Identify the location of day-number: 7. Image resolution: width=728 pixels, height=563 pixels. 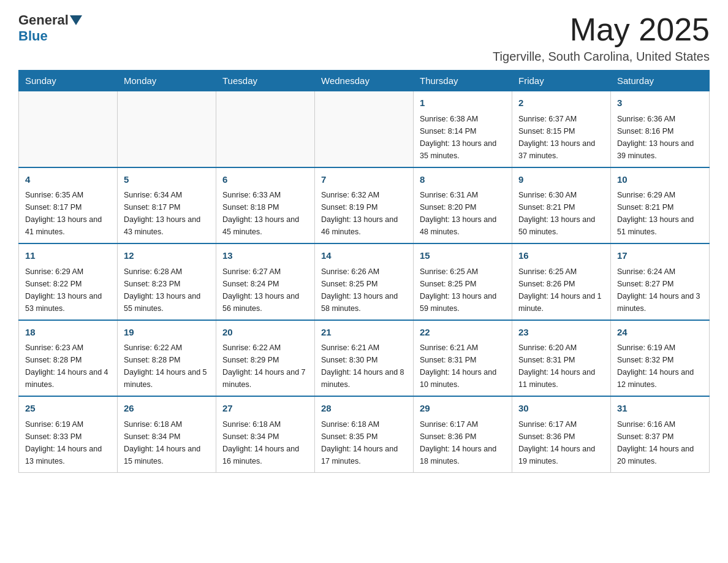
(364, 180).